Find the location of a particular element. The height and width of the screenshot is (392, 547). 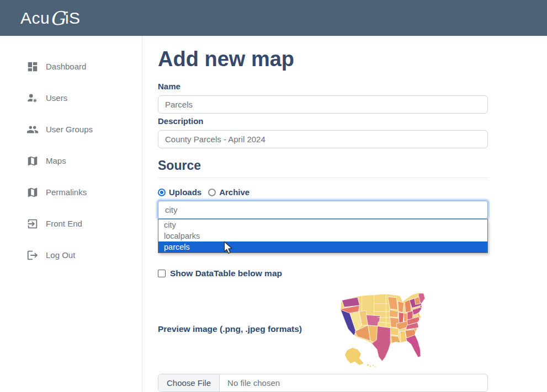

logo-prefix: Acu is located at coordinates (35, 18).